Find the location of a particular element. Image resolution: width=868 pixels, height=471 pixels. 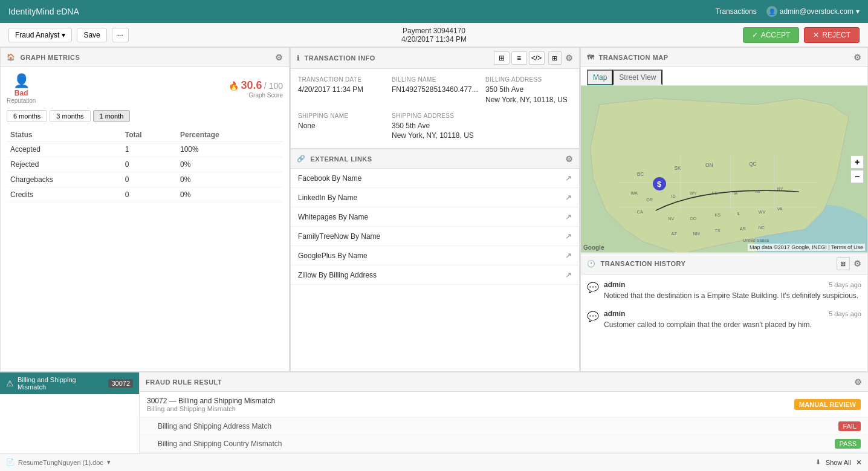

alert-warning-icon: ⚠ is located at coordinates (10, 383).